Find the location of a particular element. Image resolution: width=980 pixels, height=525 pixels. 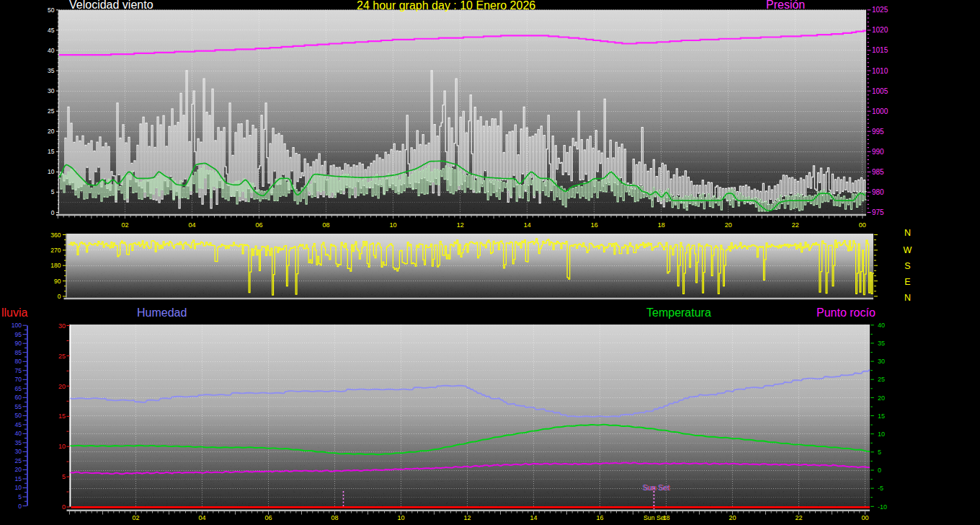

svg-text: 1020 is located at coordinates (881, 30).